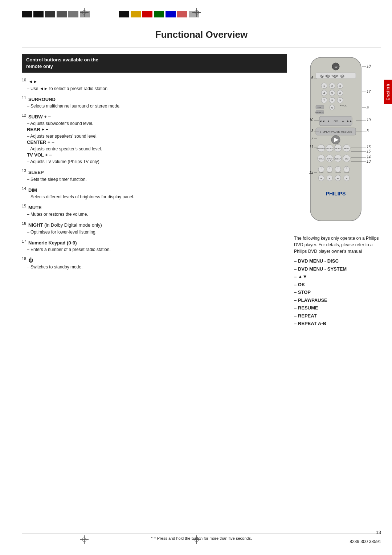 The width and height of the screenshot is (392, 555). What do you see at coordinates (157, 149) in the screenshot?
I see `center-body: Adjusts centre speaker's sound level.` at bounding box center [157, 149].